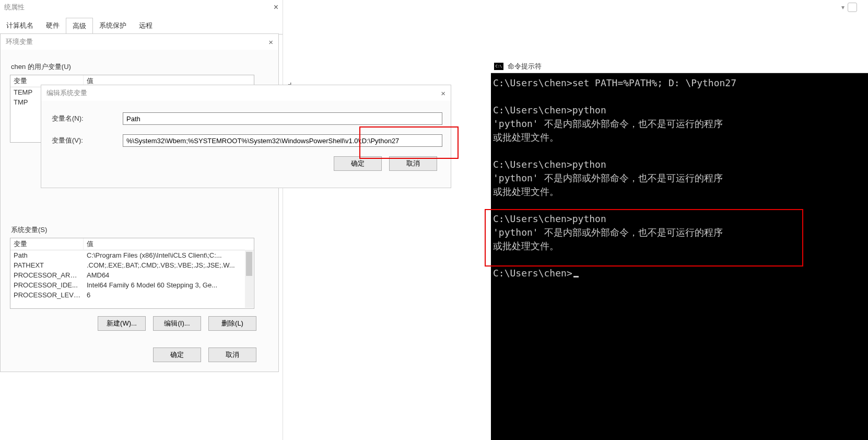 The width and height of the screenshot is (868, 440). I want to click on tab-advanced: 高级, so click(79, 26).